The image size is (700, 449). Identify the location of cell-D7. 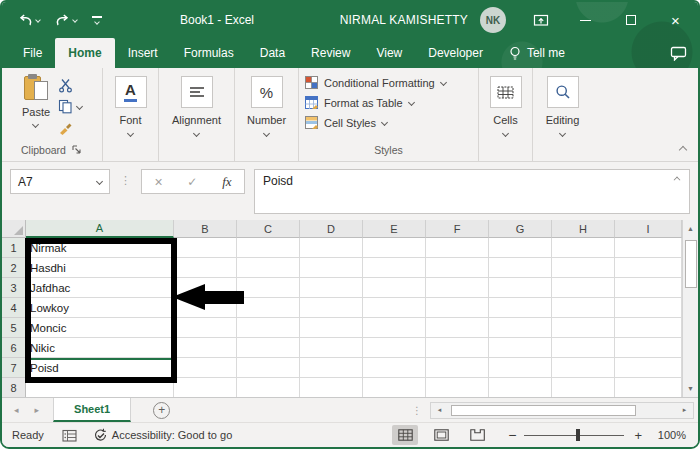
(332, 368).